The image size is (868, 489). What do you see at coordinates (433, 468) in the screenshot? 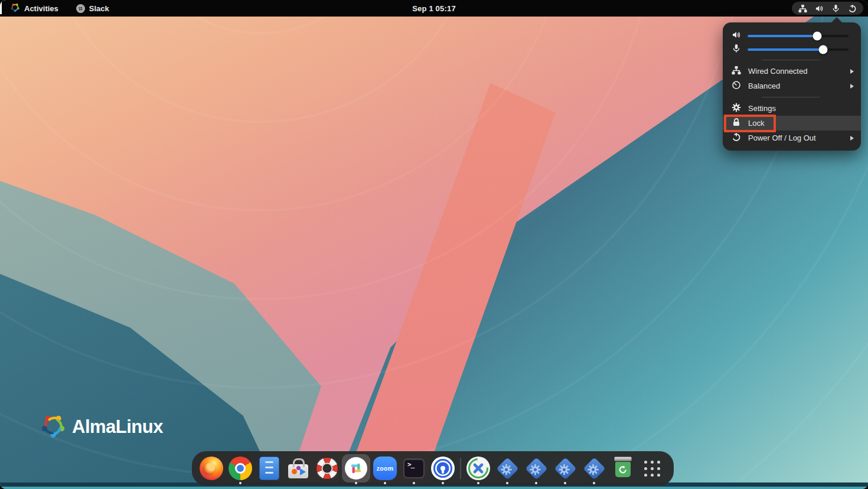
I see `dock: zoom >_` at bounding box center [433, 468].